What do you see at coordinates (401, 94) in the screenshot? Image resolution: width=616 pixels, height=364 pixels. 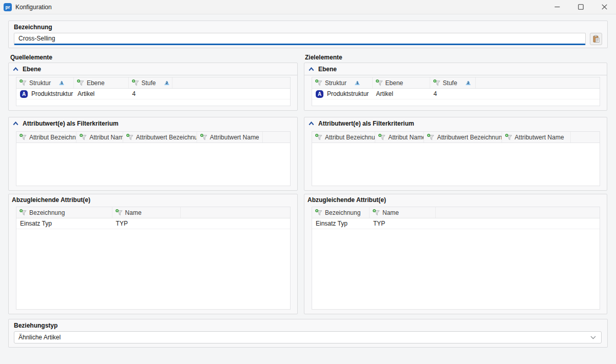 I see `cell-ebene: Artikel` at bounding box center [401, 94].